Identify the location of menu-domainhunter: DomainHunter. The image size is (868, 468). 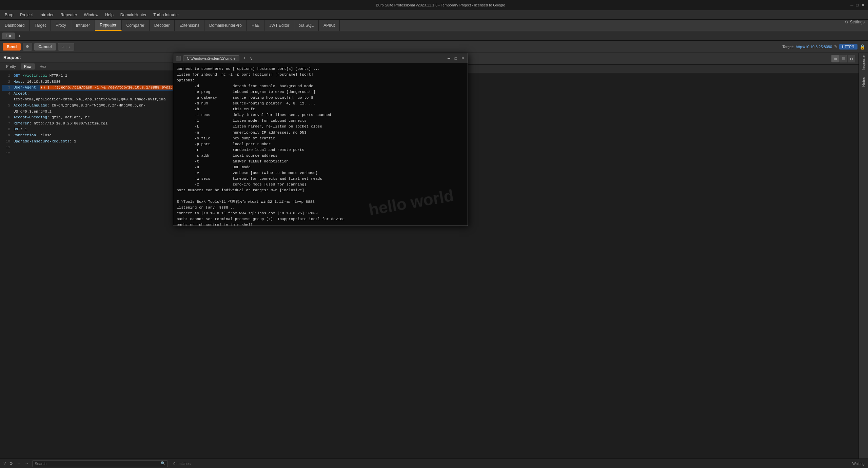
(134, 15).